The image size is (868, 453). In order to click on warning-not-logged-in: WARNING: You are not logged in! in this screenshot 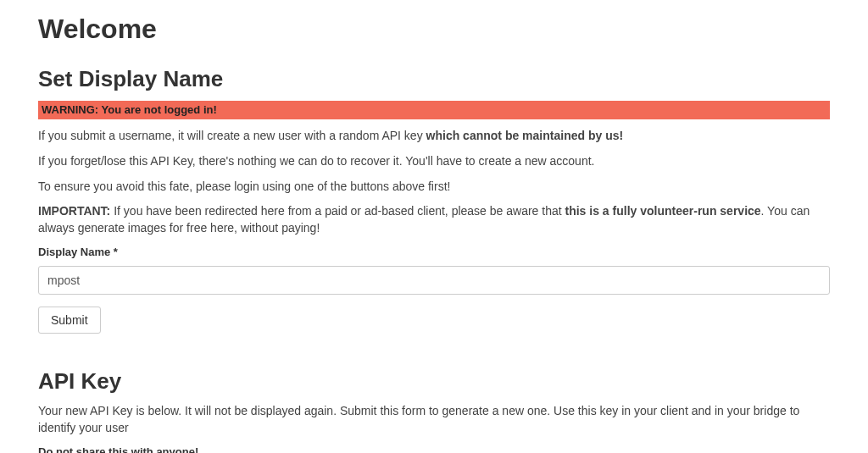, I will do `click(434, 110)`.